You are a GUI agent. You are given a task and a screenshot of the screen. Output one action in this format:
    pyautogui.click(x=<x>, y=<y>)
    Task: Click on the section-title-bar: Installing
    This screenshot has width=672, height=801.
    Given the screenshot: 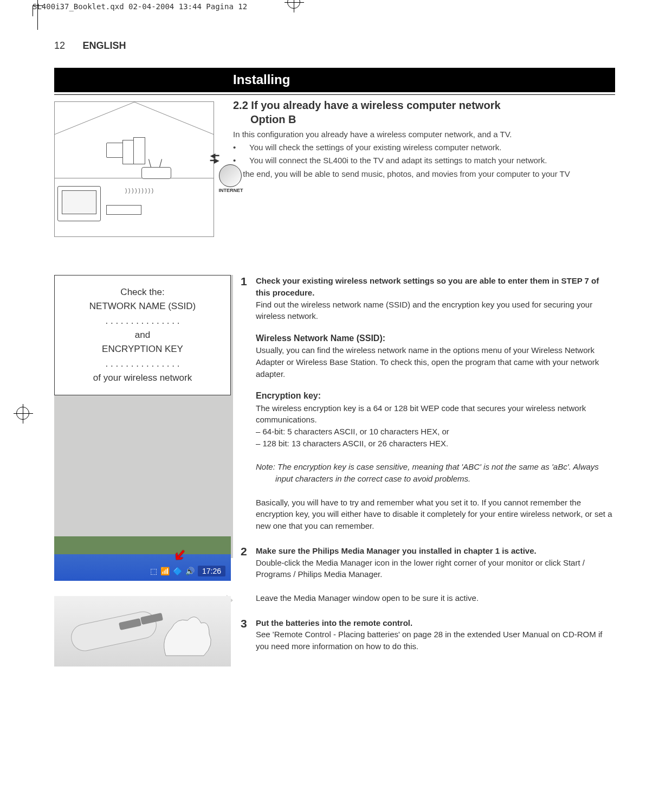 What is the action you would take?
    pyautogui.click(x=335, y=80)
    